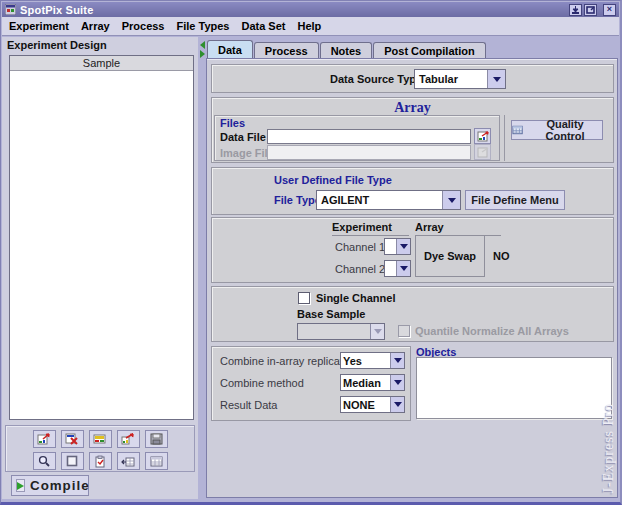 The image size is (622, 505). Describe the element at coordinates (204, 26) in the screenshot. I see `menu-file-types: File Types` at that location.